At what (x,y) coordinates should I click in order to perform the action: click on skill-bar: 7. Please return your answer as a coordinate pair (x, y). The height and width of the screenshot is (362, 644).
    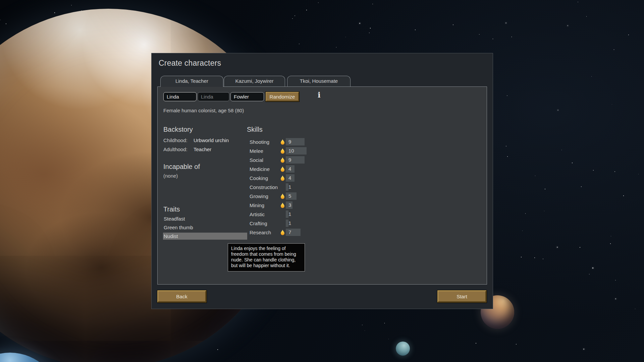
    Looking at the image, I should click on (293, 232).